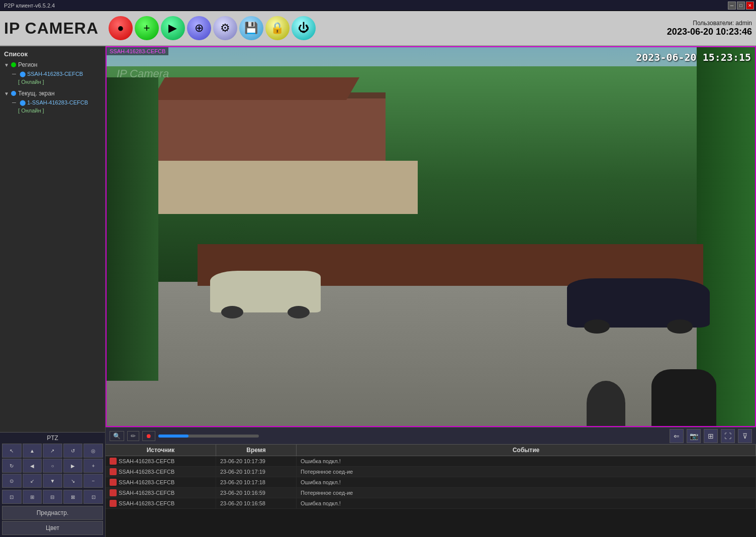 The height and width of the screenshot is (537, 756). I want to click on region-label: Регион, so click(28, 65).